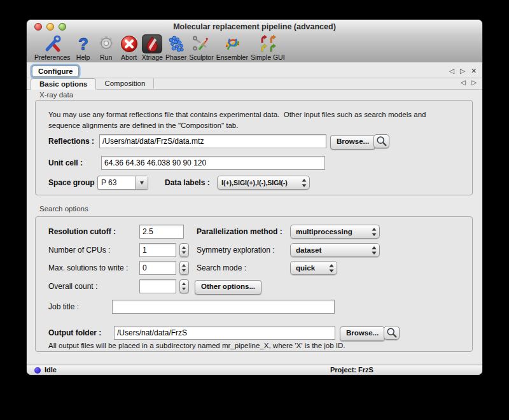 The height and width of the screenshot is (420, 509). I want to click on output-folder-browse-button: Browse..., so click(363, 333).